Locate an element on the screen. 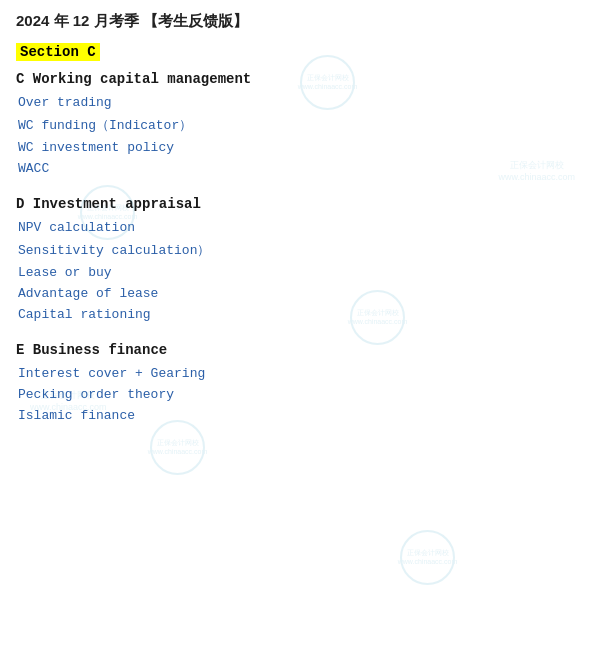 This screenshot has height=648, width=595. topic-item: Over trading is located at coordinates (298, 102).